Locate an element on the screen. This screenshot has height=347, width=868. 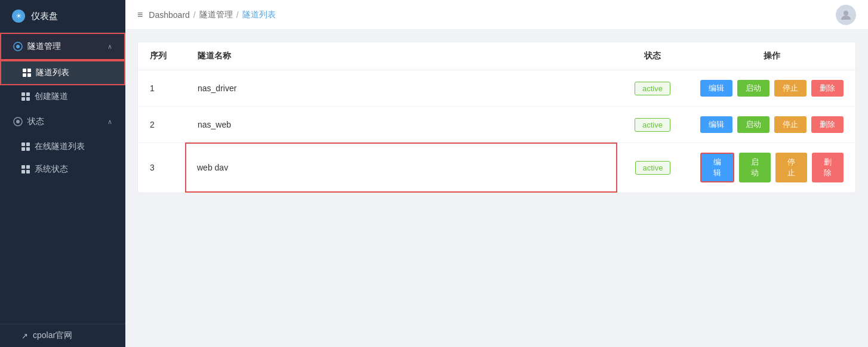
breadcrumb-tunnel-mgmt: 隧道管理 is located at coordinates (216, 15).